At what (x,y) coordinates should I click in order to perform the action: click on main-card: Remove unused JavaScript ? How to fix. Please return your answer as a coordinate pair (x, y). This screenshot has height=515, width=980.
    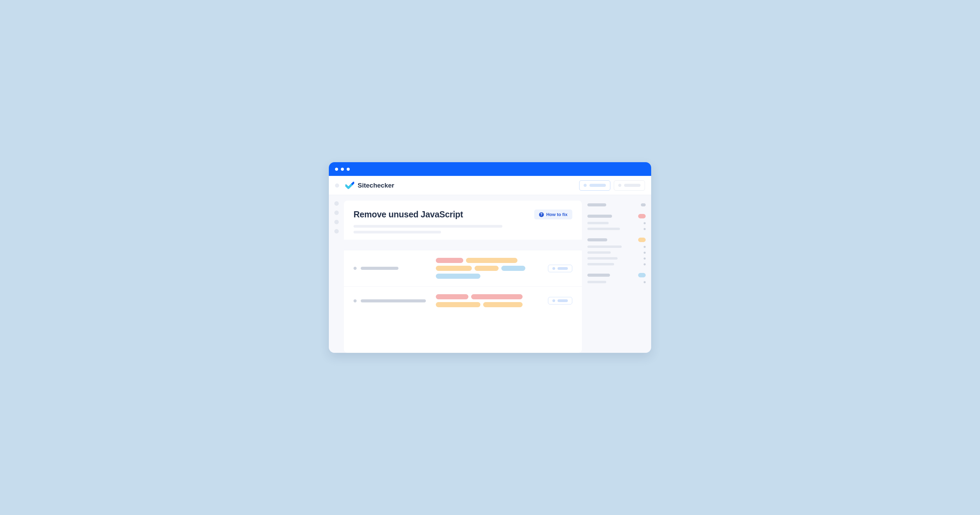
    Looking at the image, I should click on (463, 277).